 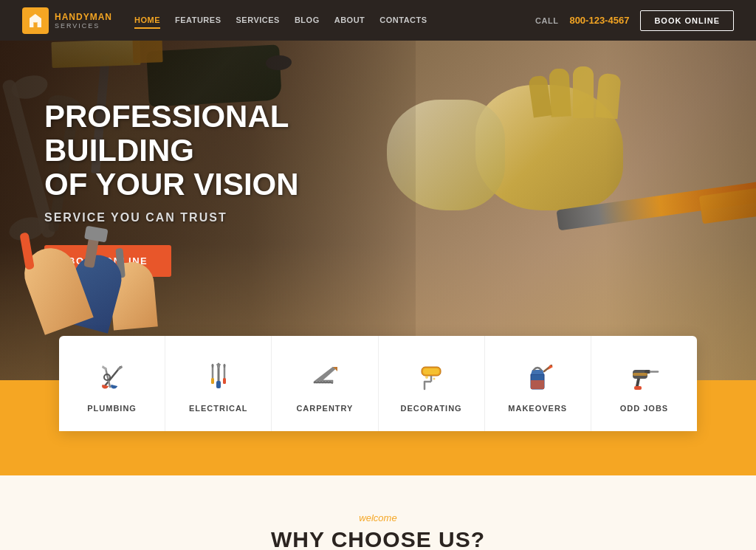 What do you see at coordinates (403, 21) in the screenshot?
I see `nav-contacts: CONTACTS` at bounding box center [403, 21].